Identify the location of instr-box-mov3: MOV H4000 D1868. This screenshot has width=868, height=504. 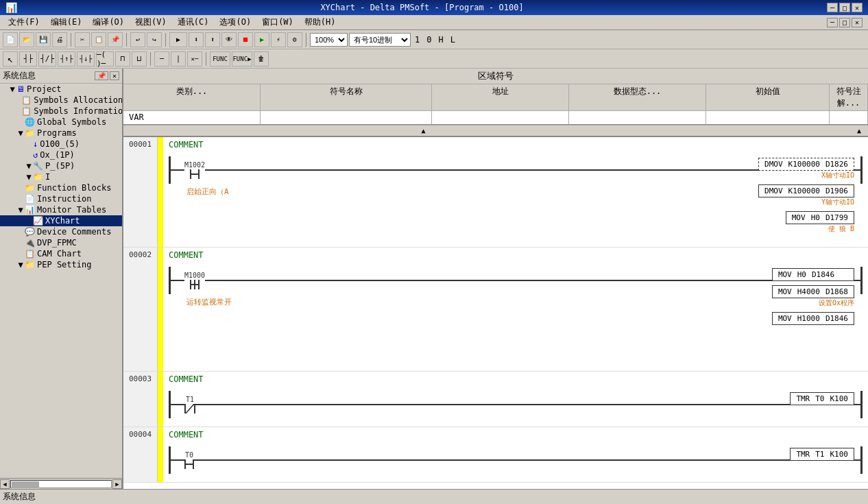
(813, 292).